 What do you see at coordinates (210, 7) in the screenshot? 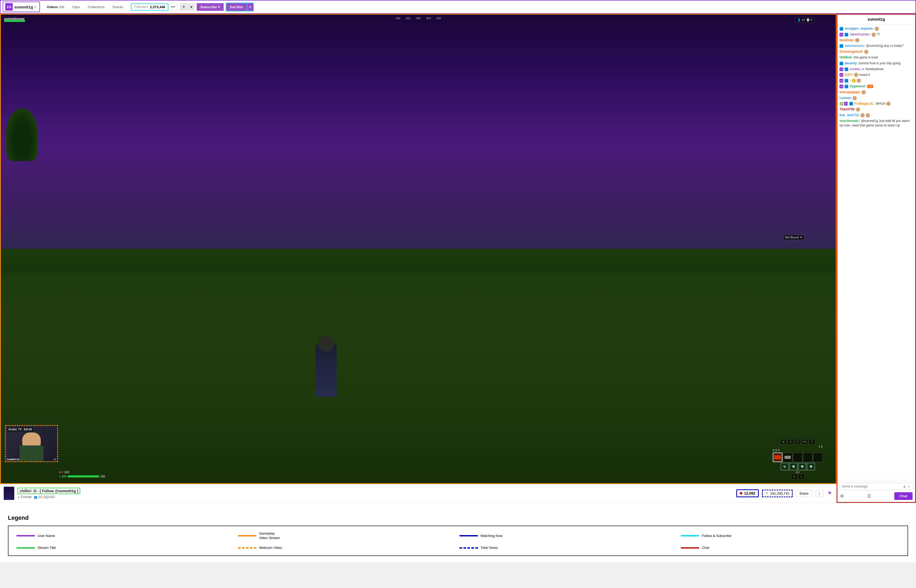
I see `subscribe-button-group: Subscribe ▾` at bounding box center [210, 7].